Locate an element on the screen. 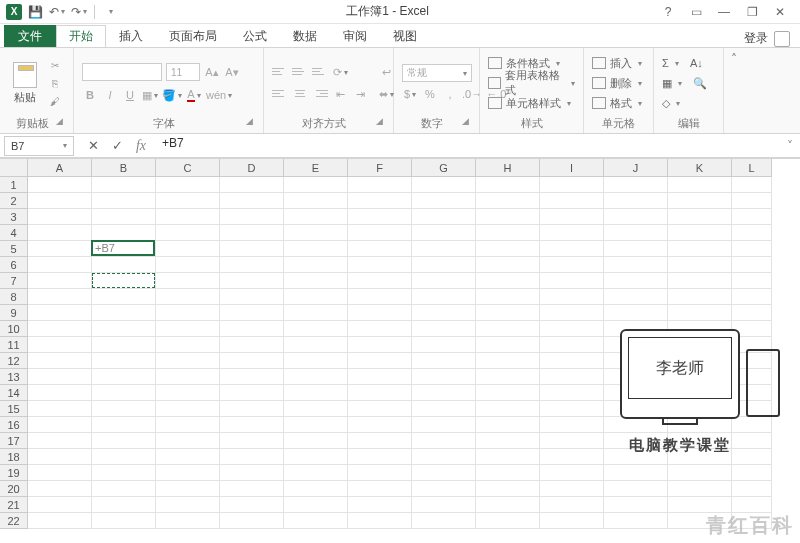 The height and width of the screenshot is (543, 800). merge-center-icon: ⬌▾ is located at coordinates (386, 94).